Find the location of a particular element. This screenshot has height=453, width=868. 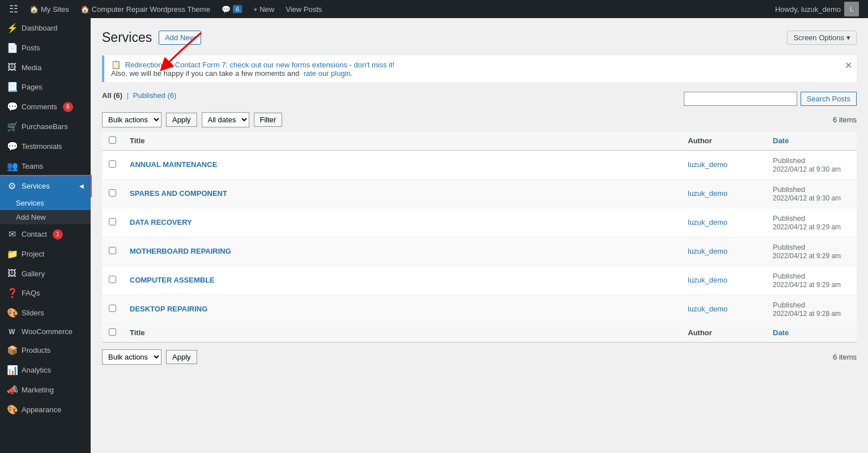

add-new-button: Add New is located at coordinates (180, 37).